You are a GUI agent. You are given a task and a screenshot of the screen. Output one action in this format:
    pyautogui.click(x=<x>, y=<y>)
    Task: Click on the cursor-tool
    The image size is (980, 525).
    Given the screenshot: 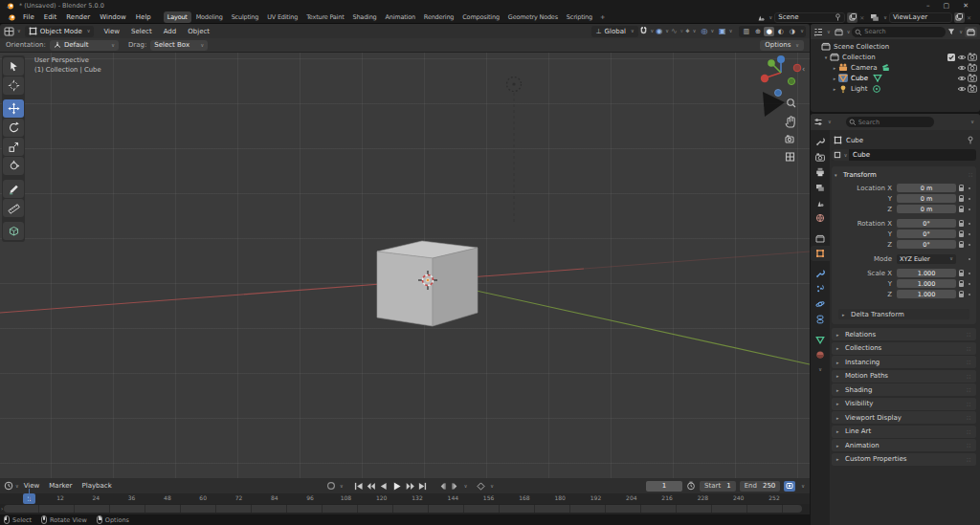 What is the action you would take?
    pyautogui.click(x=13, y=86)
    